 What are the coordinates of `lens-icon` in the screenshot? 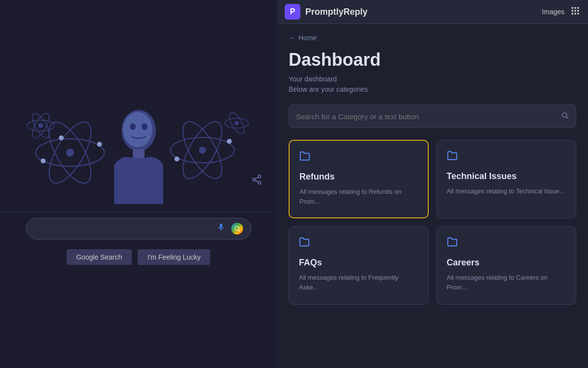 It's located at (237, 229).